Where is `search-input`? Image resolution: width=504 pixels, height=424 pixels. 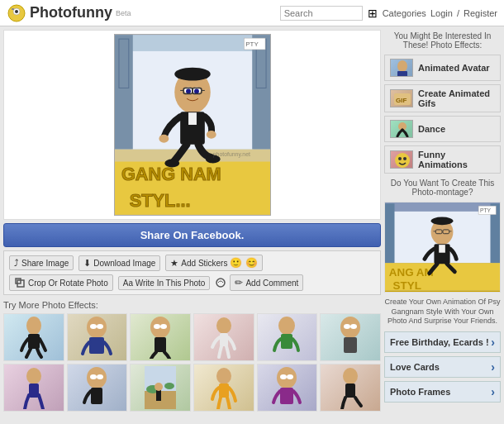
search-input is located at coordinates (321, 13).